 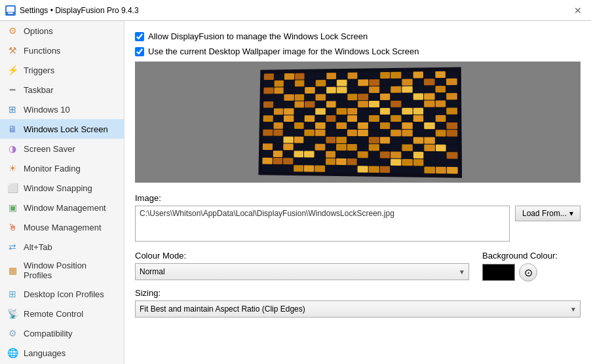 What do you see at coordinates (12, 208) in the screenshot?
I see `windowmgmt-icon: ▣` at bounding box center [12, 208].